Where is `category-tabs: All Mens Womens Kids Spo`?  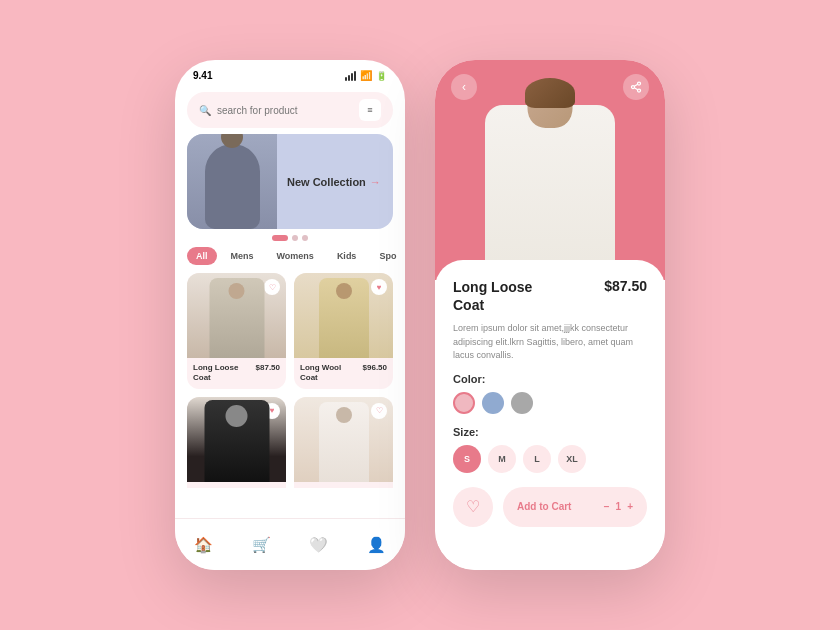
category-tabs: All Mens Womens Kids Spo is located at coordinates (290, 256).